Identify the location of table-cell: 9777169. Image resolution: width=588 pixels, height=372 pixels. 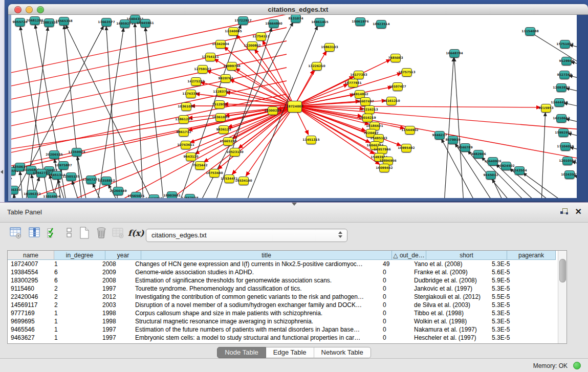
(30, 313).